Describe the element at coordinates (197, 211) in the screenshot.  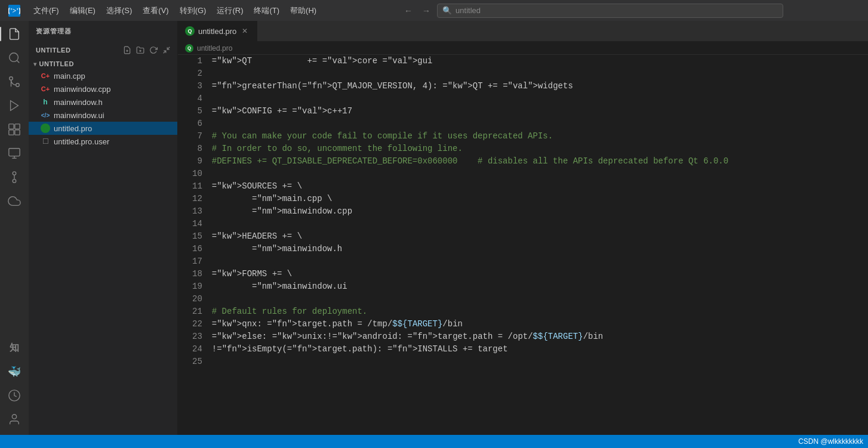
I see `line-number-13: 13` at that location.